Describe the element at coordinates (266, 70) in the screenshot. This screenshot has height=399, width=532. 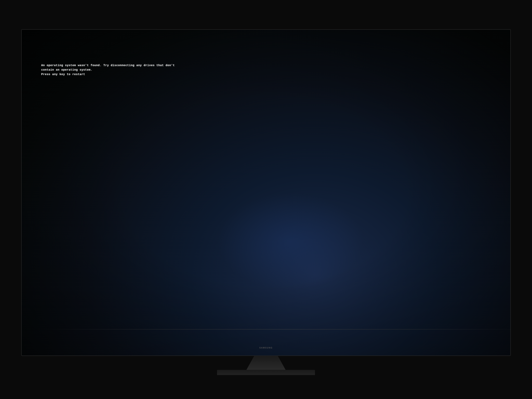
I see `error-line-2: contain an operating system.` at that location.